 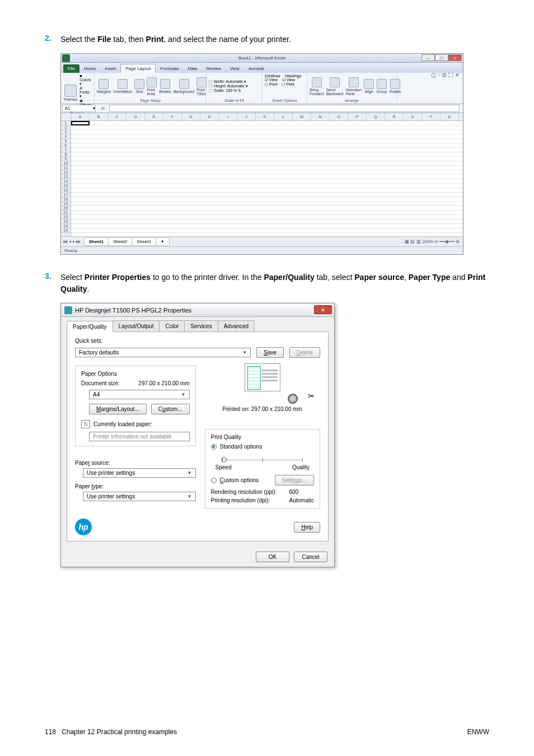 I want to click on cancel-button: Cancel, so click(x=311, y=557).